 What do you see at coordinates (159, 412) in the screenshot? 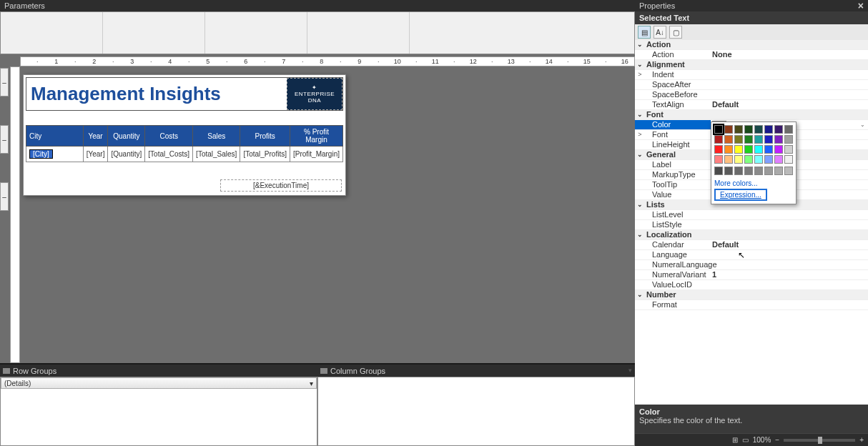
I see `row-groups-body: (Details)▾` at bounding box center [159, 412].